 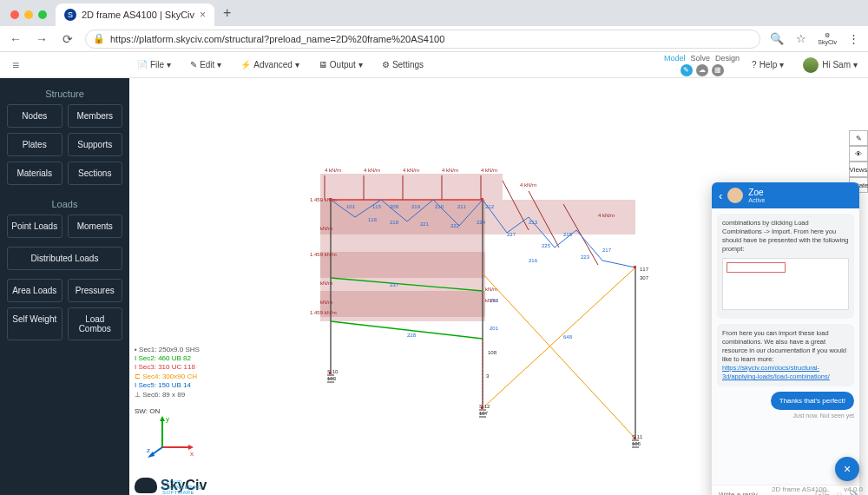 What do you see at coordinates (757, 193) in the screenshot?
I see `chat-agent-name: Zoe` at bounding box center [757, 193].